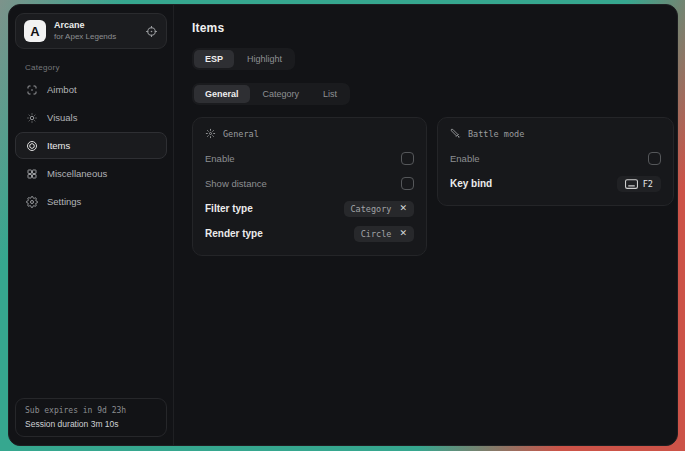  Describe the element at coordinates (91, 306) in the screenshot. I see `sidebar-spacer` at that location.